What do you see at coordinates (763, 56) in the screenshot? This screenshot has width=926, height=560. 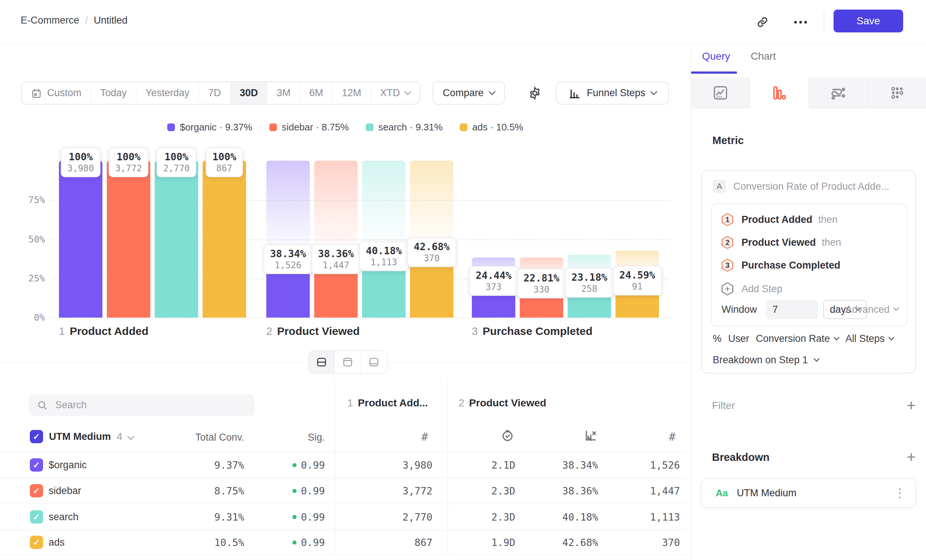 I see `tab-chart: Chart` at bounding box center [763, 56].